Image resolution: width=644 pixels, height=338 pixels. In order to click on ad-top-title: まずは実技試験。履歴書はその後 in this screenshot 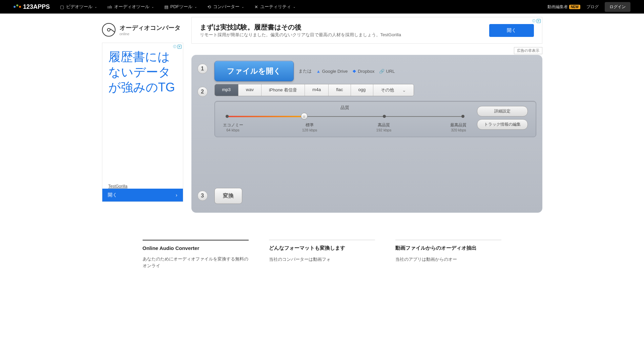, I will do `click(345, 27)`.